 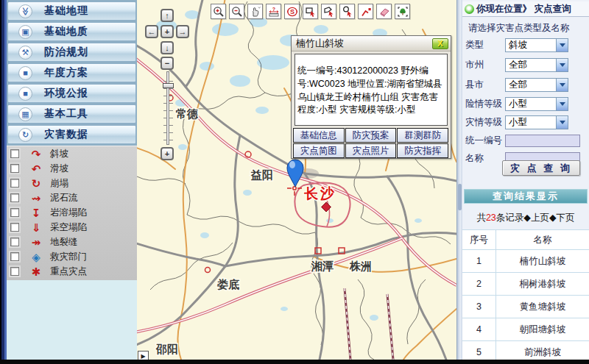 What do you see at coordinates (361, 266) in the screenshot?
I see `city-label-zhuzhou: 株洲` at bounding box center [361, 266].